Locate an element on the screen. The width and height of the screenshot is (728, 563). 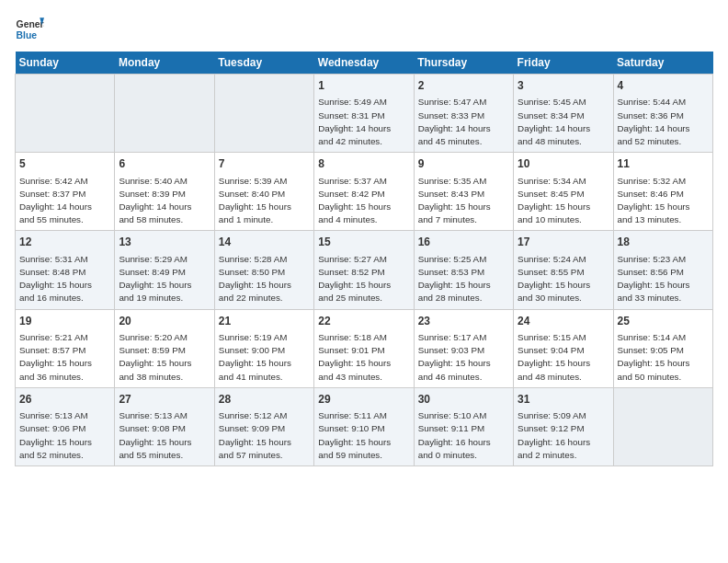
weekday-header-wednesday: Wednesday is located at coordinates (364, 63).